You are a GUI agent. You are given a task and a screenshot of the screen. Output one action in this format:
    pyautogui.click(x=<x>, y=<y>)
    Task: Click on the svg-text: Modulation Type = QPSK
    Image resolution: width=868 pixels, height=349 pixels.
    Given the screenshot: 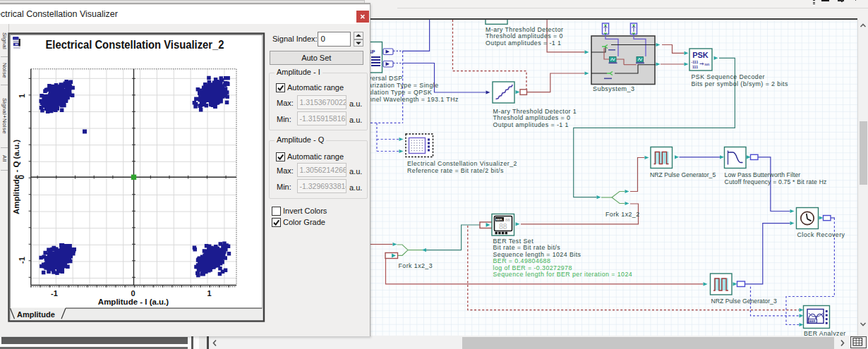 What is the action you would take?
    pyautogui.click(x=401, y=92)
    